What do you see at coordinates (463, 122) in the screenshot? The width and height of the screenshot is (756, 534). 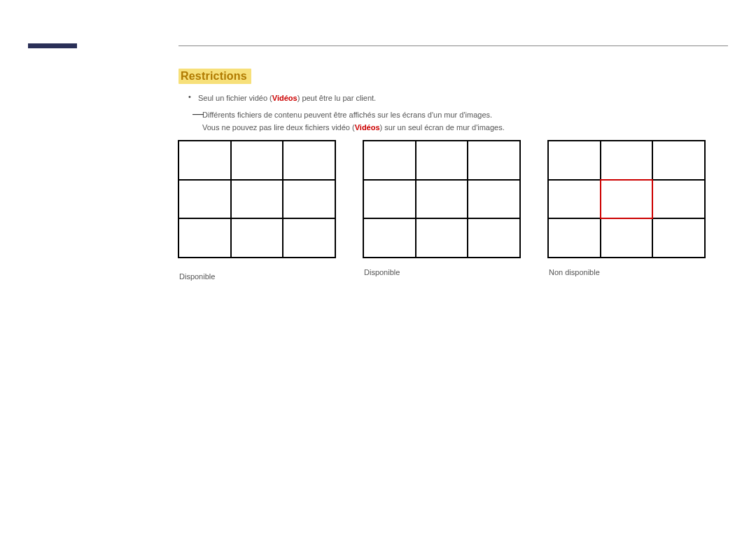 I see `dash-sub-item: ― Différents fichiers de contenu peuvent…` at bounding box center [463, 122].